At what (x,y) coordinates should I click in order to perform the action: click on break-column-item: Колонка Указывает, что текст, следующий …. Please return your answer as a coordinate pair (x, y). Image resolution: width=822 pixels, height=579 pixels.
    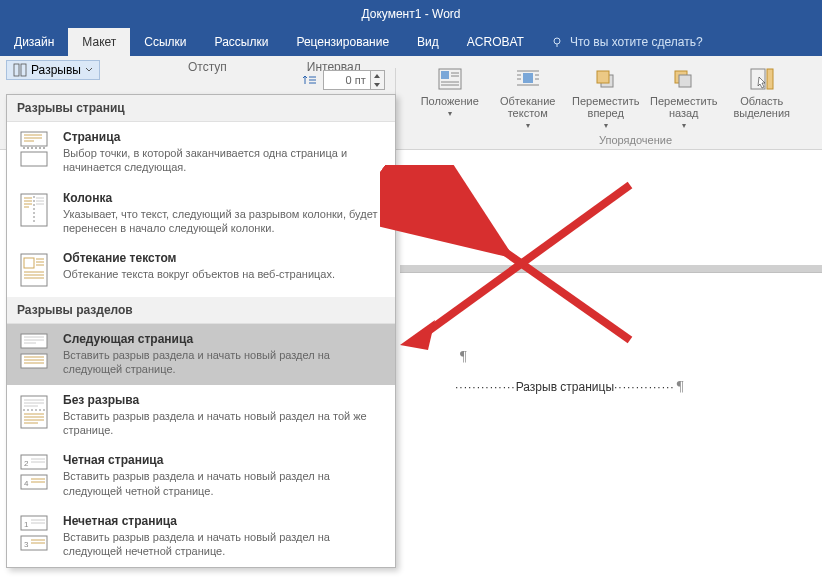
    Looking at the image, I should click on (201, 214).